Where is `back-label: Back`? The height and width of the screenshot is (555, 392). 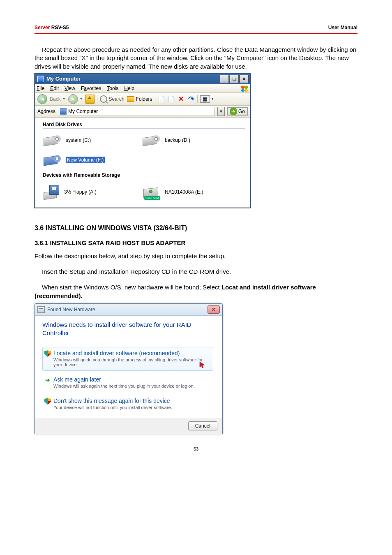
back-label: Back is located at coordinates (55, 99).